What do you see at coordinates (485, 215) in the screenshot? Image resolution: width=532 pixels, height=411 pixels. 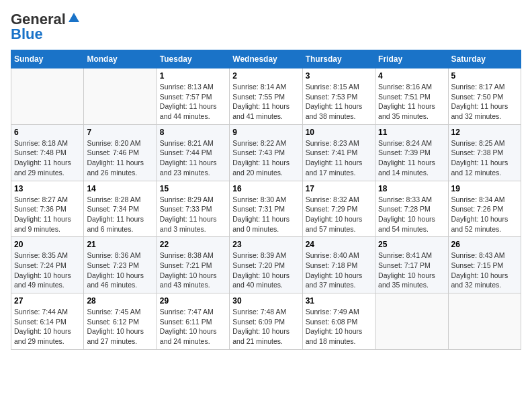 I see `day-info: Sunrise: 8:34 AMSunset: 7:26 PMDaylight:…` at bounding box center [485, 215].